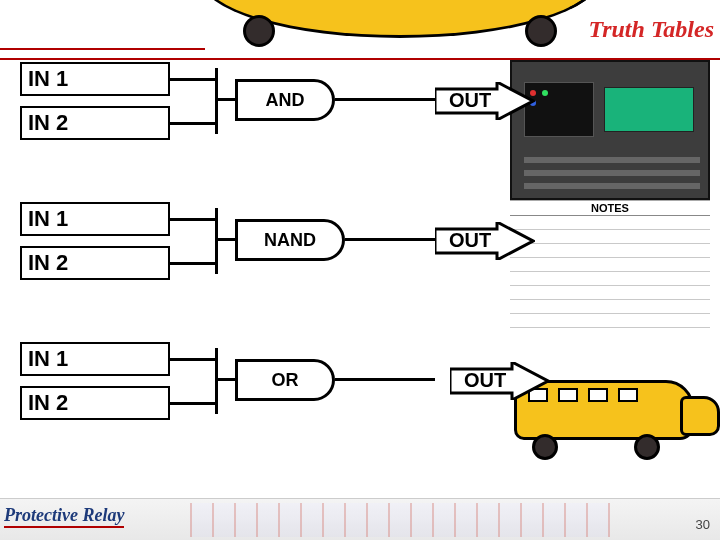  I want to click on page-number: 30, so click(703, 524).